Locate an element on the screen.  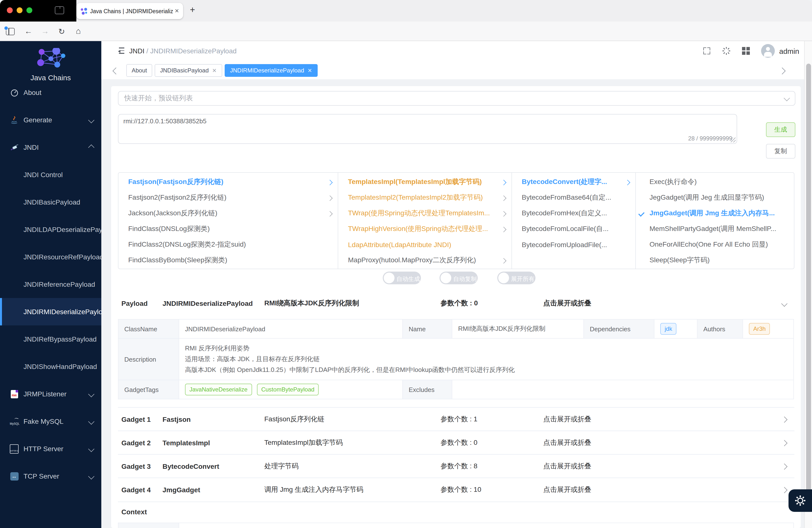
forward-button: → is located at coordinates (45, 31).